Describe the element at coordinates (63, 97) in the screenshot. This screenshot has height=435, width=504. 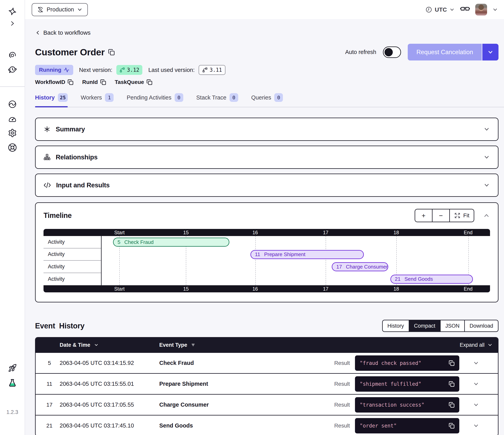
I see `tab-count-badge: 25` at that location.